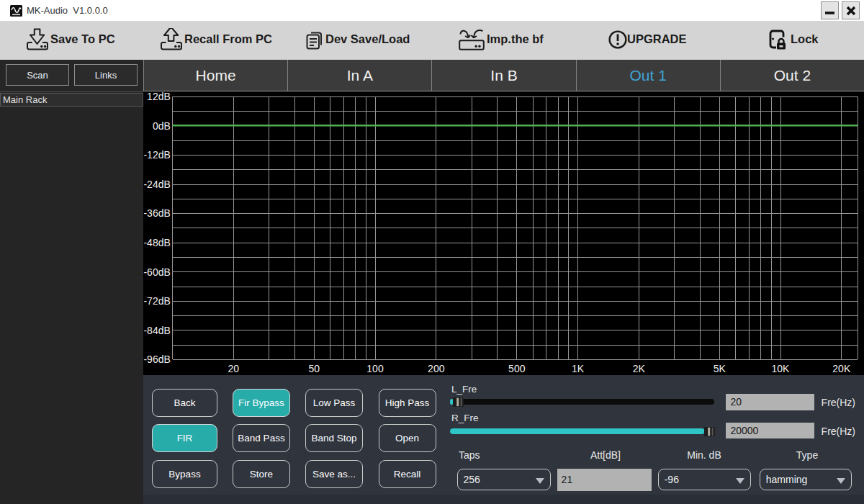  What do you see at coordinates (157, 155) in the screenshot?
I see `svg-text: -12dB` at bounding box center [157, 155].